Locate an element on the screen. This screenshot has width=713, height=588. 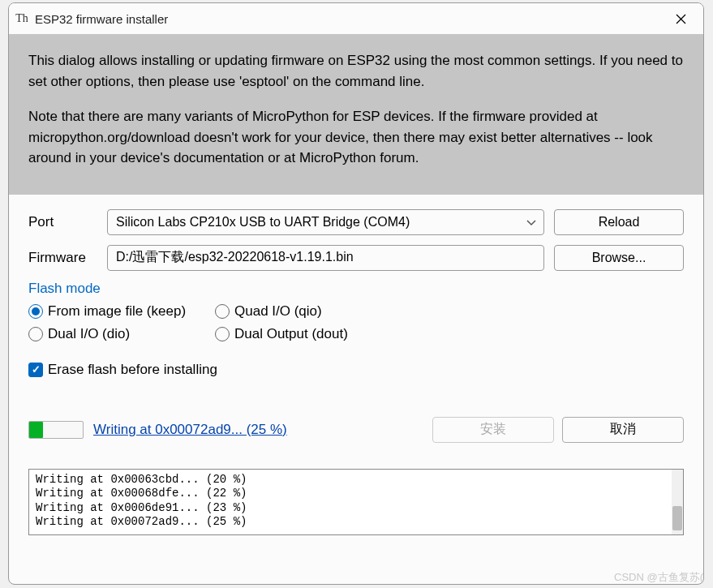
firmware-label: Firmware is located at coordinates (63, 258).